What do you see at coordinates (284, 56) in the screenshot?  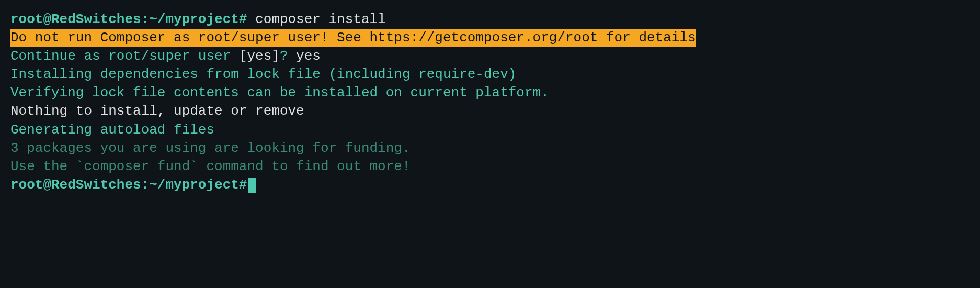 I see `question-mark: ?` at bounding box center [284, 56].